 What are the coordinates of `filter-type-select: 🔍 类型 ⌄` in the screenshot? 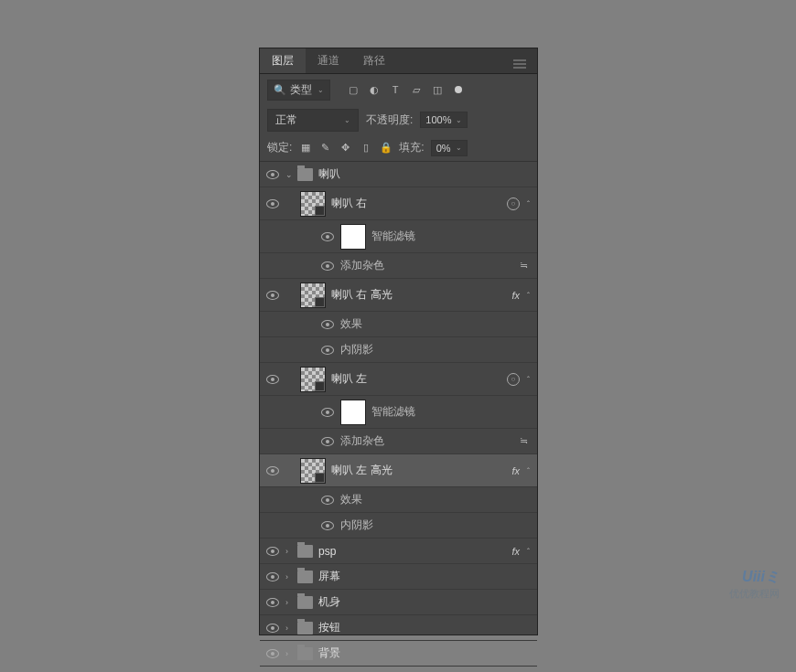 It's located at (298, 90).